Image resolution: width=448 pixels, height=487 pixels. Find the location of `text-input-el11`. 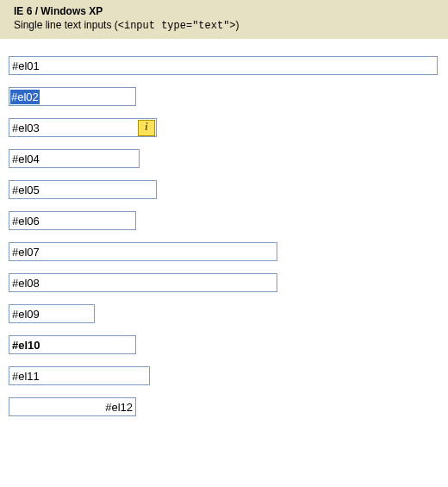

text-input-el11 is located at coordinates (79, 376).